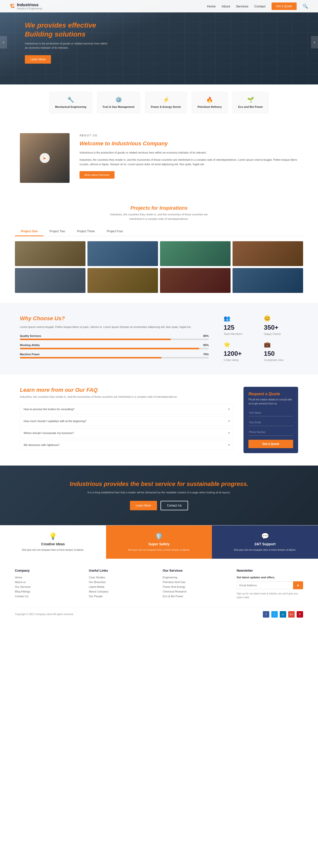 The height and width of the screenshot is (868, 318). What do you see at coordinates (67, 46) in the screenshot?
I see `hero-description: Industrious is the production of goods o…` at bounding box center [67, 46].